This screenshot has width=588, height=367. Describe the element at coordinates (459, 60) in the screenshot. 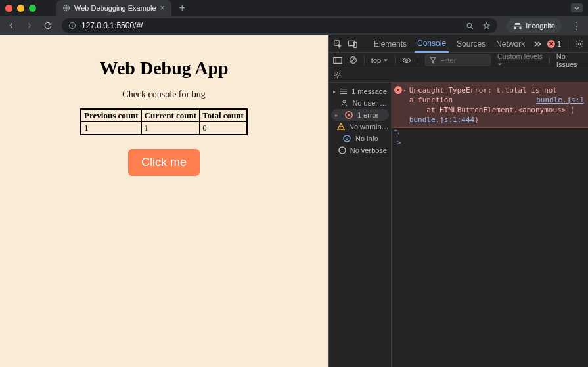

I see `console-toolbar: top Custom levels No Issues` at that location.